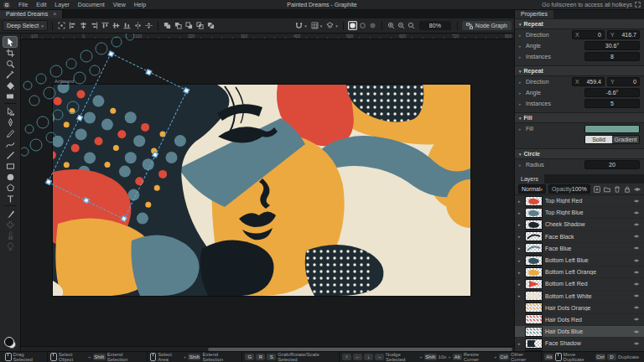 The height and width of the screenshot is (362, 644). I want to click on new-folder-icon, so click(607, 189).